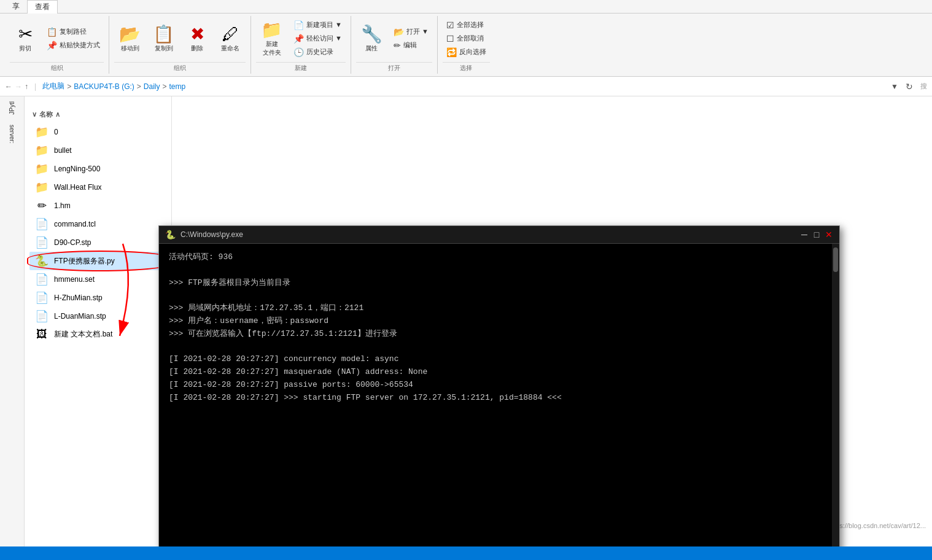 This screenshot has width=932, height=560. Describe the element at coordinates (101, 132) in the screenshot. I see `file-item-0: 📁 0` at that location.